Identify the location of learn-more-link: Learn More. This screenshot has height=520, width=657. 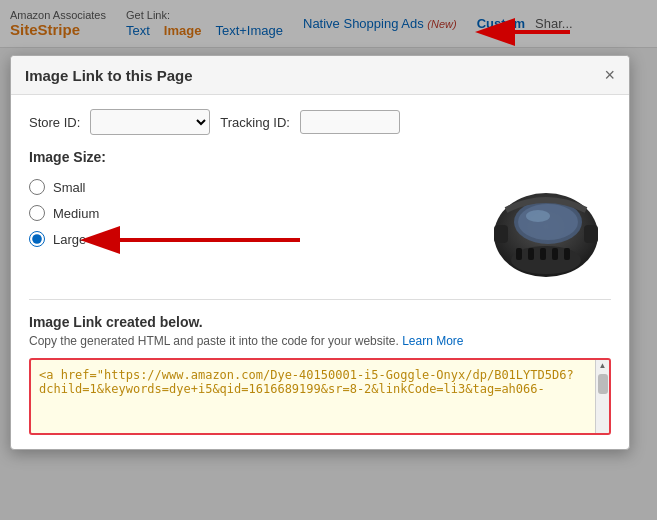
(432, 341).